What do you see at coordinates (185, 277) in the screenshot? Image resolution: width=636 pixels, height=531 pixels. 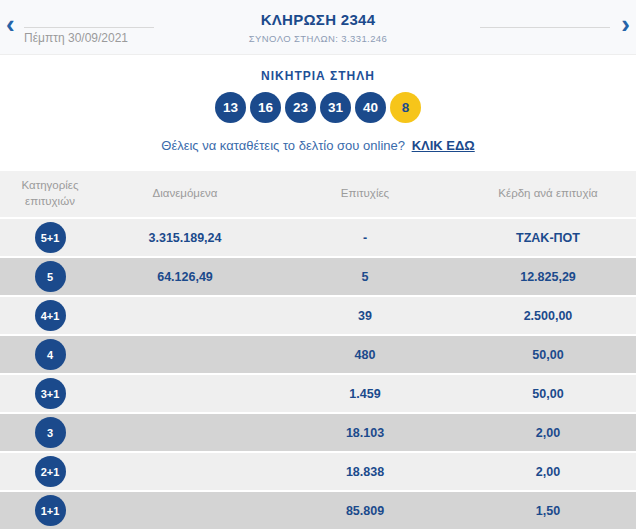 I see `distributed-cell: 64.126,49` at bounding box center [185, 277].